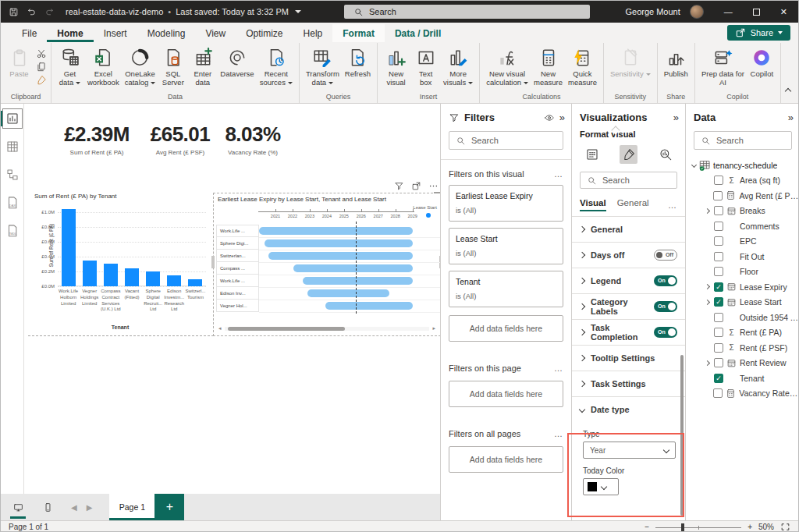 The image size is (799, 532). I want to click on eye-icon, so click(549, 118).